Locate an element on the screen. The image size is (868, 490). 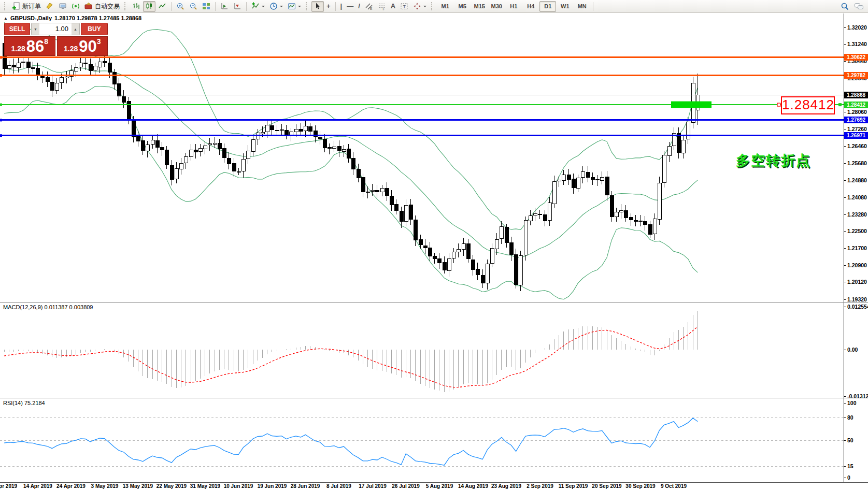
timeframe-mn: MN is located at coordinates (582, 6).